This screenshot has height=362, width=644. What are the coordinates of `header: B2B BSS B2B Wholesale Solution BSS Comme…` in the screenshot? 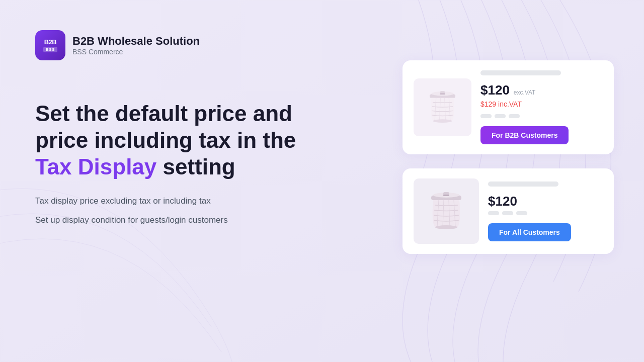 It's located at (118, 45).